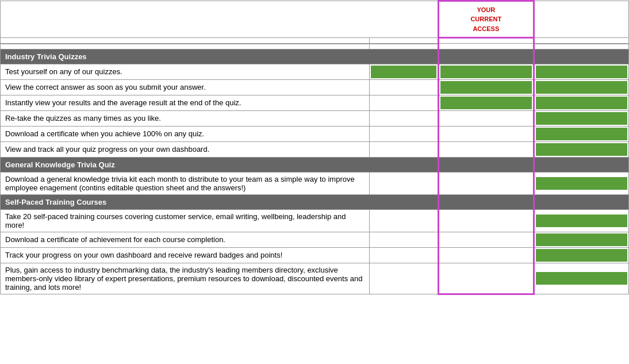 The image size is (629, 364). What do you see at coordinates (315, 278) in the screenshot?
I see `table-row: Plus, gain access to industry benchmarki…` at bounding box center [315, 278].